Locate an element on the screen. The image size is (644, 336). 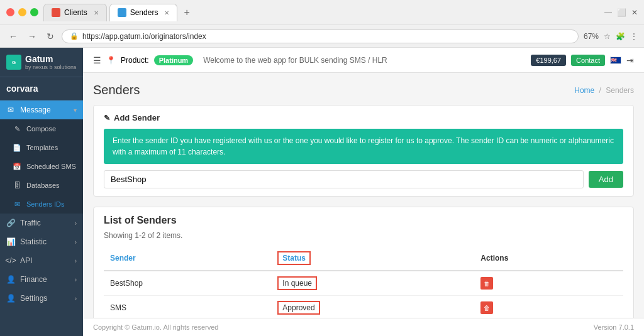
senders-ids-label: Senders IDs is located at coordinates (52, 204).